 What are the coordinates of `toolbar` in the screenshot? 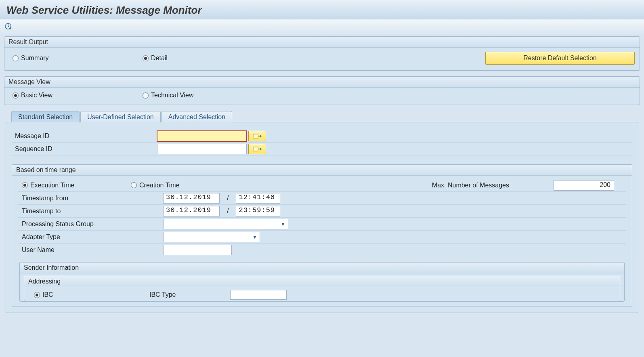 It's located at (322, 26).